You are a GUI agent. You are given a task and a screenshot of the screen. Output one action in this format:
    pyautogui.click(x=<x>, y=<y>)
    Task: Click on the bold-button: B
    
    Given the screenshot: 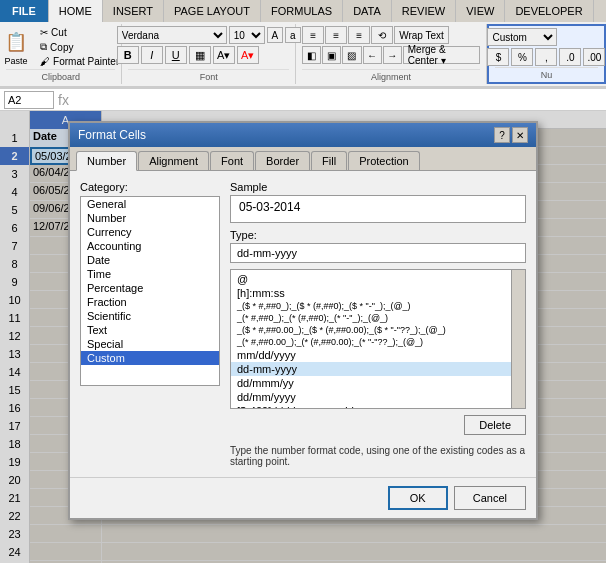 What is the action you would take?
    pyautogui.click(x=128, y=55)
    